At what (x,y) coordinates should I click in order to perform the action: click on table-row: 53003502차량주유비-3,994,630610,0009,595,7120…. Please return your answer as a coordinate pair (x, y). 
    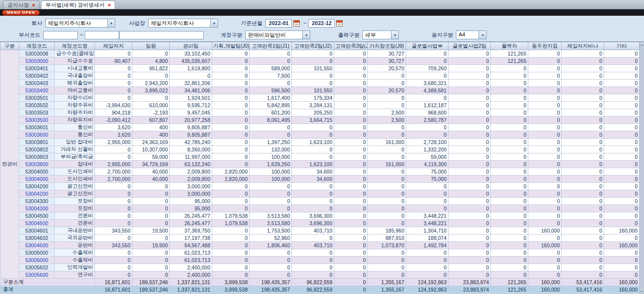
    Looking at the image, I should click on (320, 105).